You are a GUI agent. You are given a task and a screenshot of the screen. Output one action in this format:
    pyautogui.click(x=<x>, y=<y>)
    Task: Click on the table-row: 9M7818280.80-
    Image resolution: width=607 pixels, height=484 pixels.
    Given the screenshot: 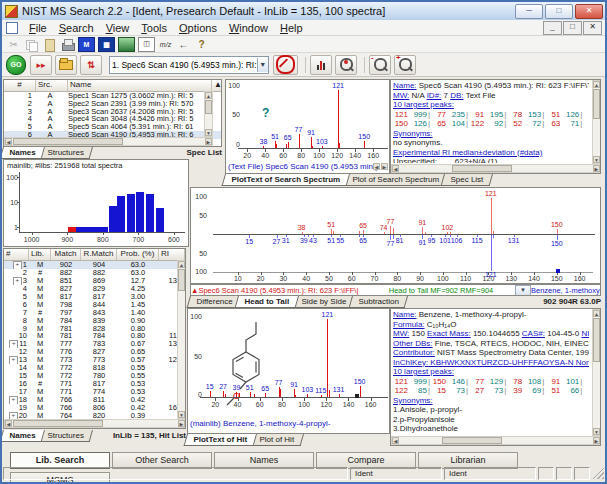 What is the action you would take?
    pyautogui.click(x=94, y=329)
    